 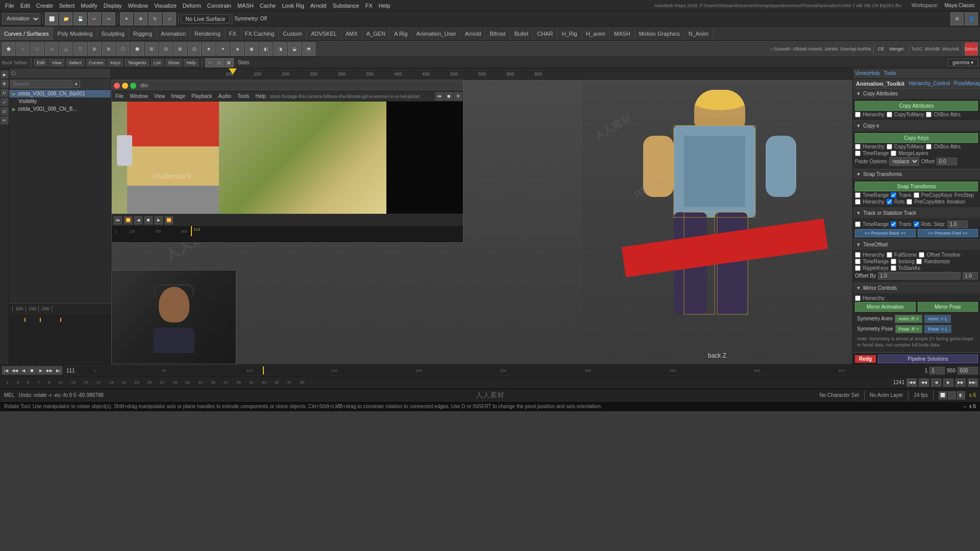 What do you see at coordinates (893, 261) in the screenshot?
I see `to-locking-check` at bounding box center [893, 261].